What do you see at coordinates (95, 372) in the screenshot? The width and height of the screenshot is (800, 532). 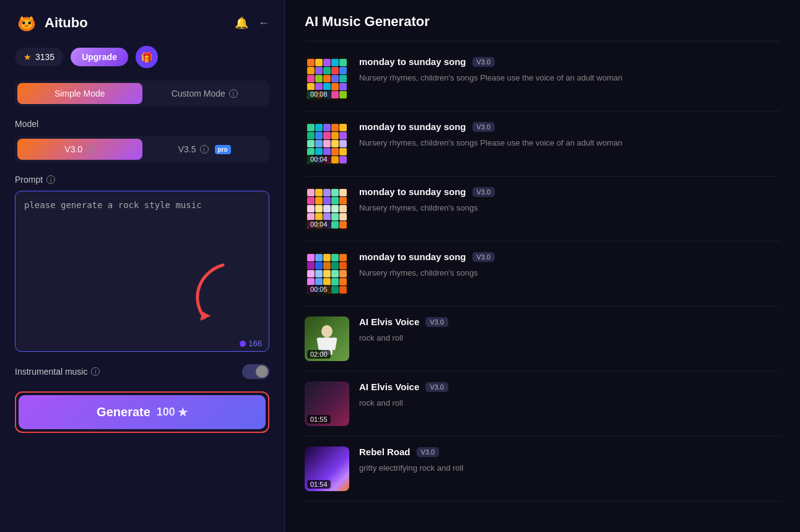 I see `instrumental-info-icon: i` at bounding box center [95, 372].